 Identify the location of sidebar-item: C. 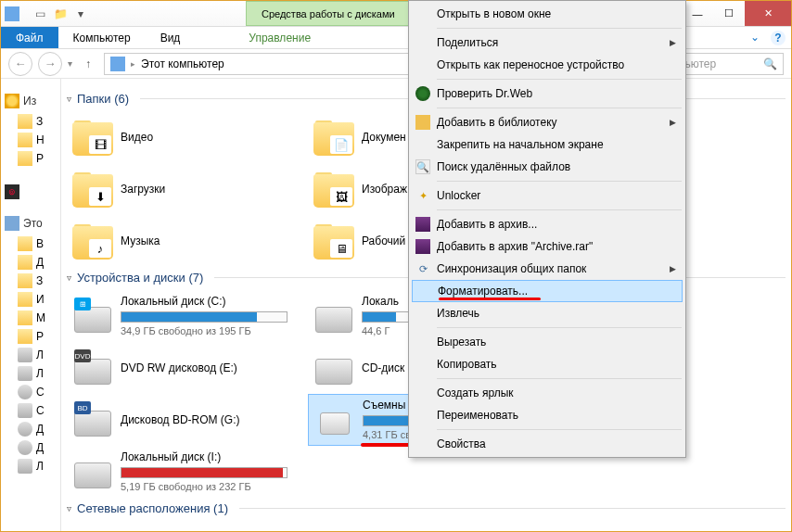
(31, 392).